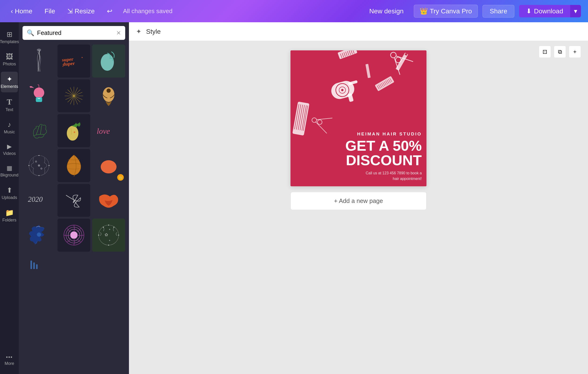 This screenshot has width=588, height=374. What do you see at coordinates (424, 11) in the screenshot?
I see `crown-icon: 👑` at bounding box center [424, 11].